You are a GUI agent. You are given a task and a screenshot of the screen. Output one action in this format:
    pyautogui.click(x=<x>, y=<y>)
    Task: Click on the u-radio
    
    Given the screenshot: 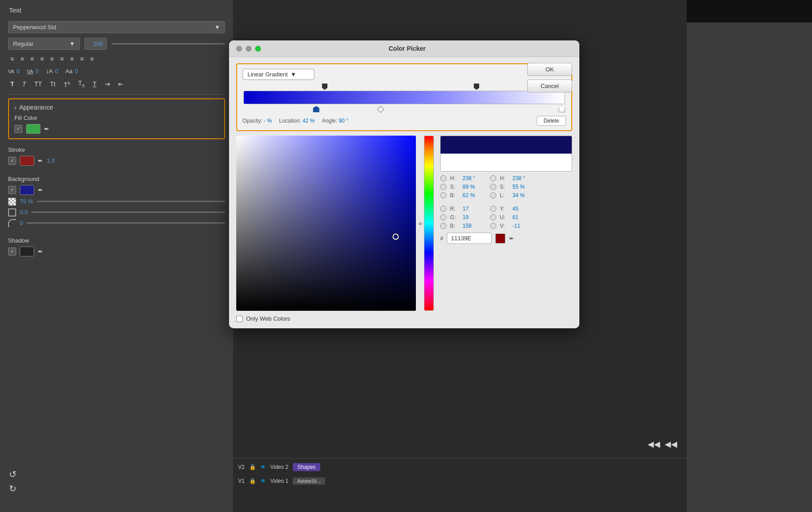 What is the action you would take?
    pyautogui.click(x=493, y=217)
    